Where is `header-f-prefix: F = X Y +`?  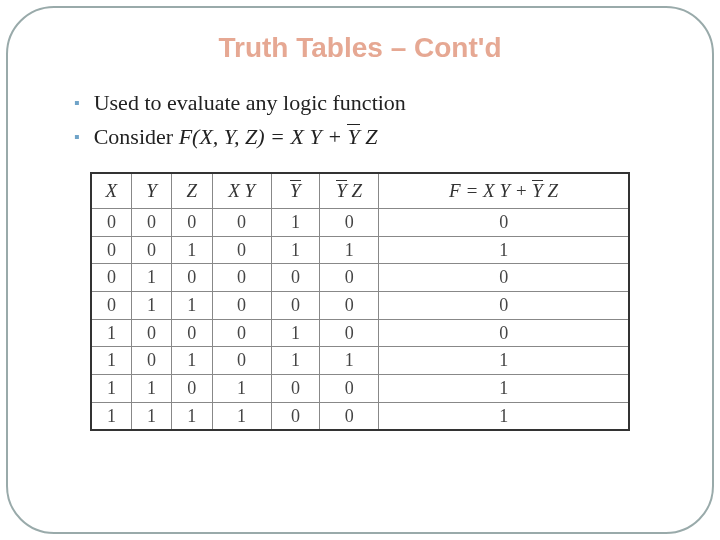
header-f-prefix: F = X Y + is located at coordinates (490, 190).